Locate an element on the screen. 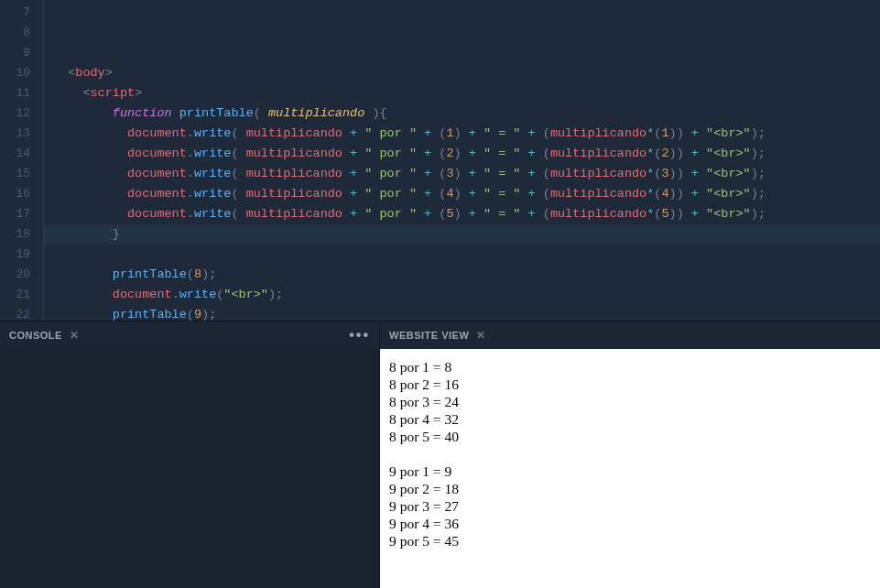 The image size is (880, 588). output-blank-line is located at coordinates (630, 454).